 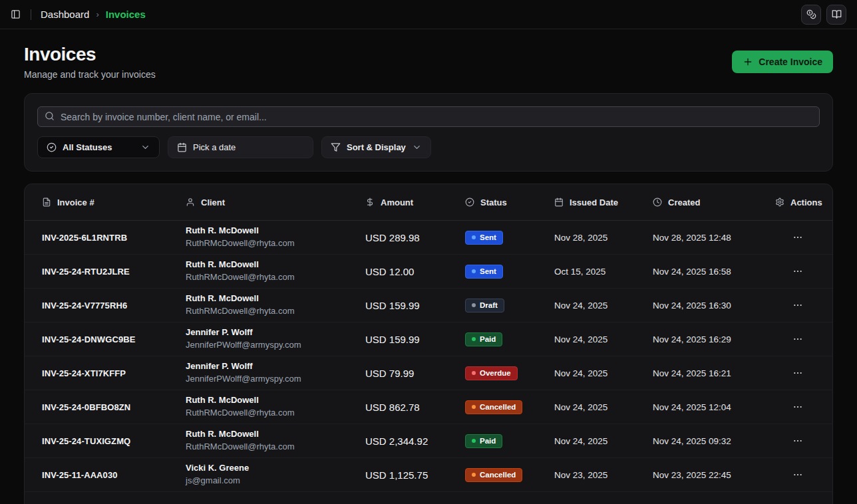 What do you see at coordinates (798, 202) in the screenshot?
I see `column-header-actions: Actions` at bounding box center [798, 202].